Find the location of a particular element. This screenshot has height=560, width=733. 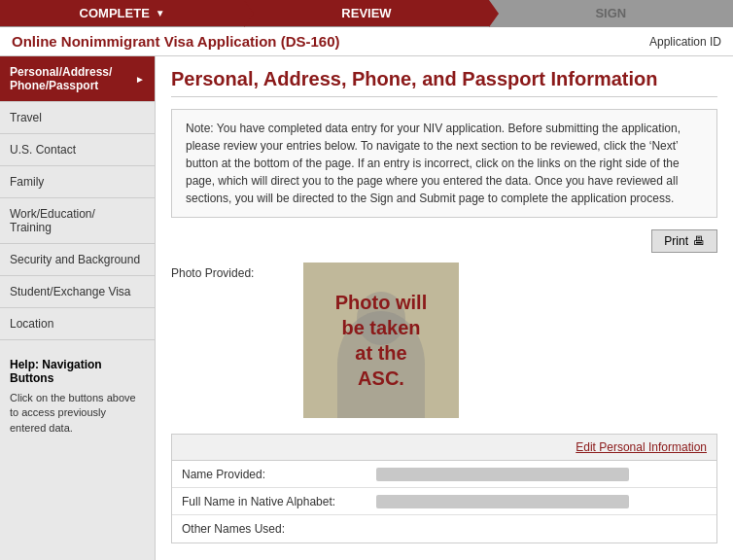

progress-step-sign: SIGN is located at coordinates (611, 14).